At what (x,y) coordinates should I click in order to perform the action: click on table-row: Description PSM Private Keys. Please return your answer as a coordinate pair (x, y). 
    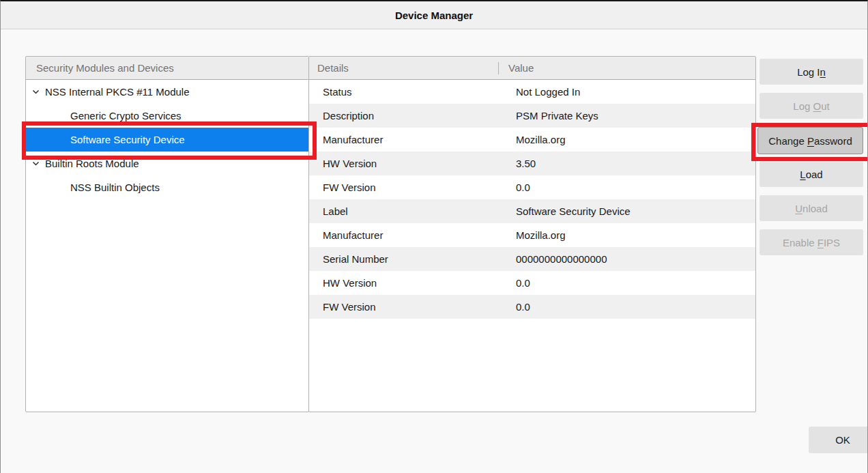
    Looking at the image, I should click on (532, 116).